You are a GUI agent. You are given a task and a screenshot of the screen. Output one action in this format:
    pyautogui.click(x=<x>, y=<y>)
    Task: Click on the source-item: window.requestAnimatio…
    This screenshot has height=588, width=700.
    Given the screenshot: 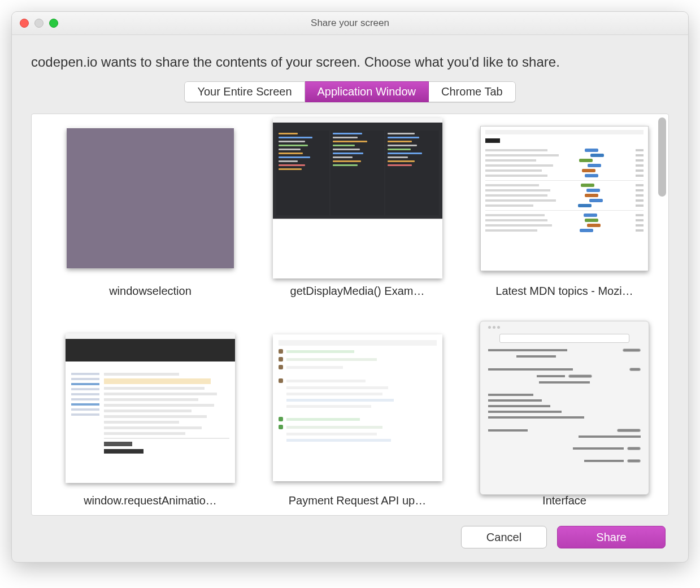 What is the action you would take?
    pyautogui.click(x=150, y=419)
    